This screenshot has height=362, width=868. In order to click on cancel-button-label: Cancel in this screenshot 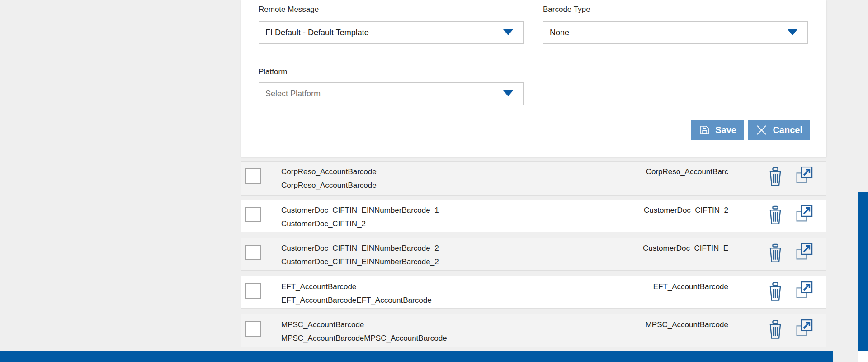, I will do `click(788, 130)`.